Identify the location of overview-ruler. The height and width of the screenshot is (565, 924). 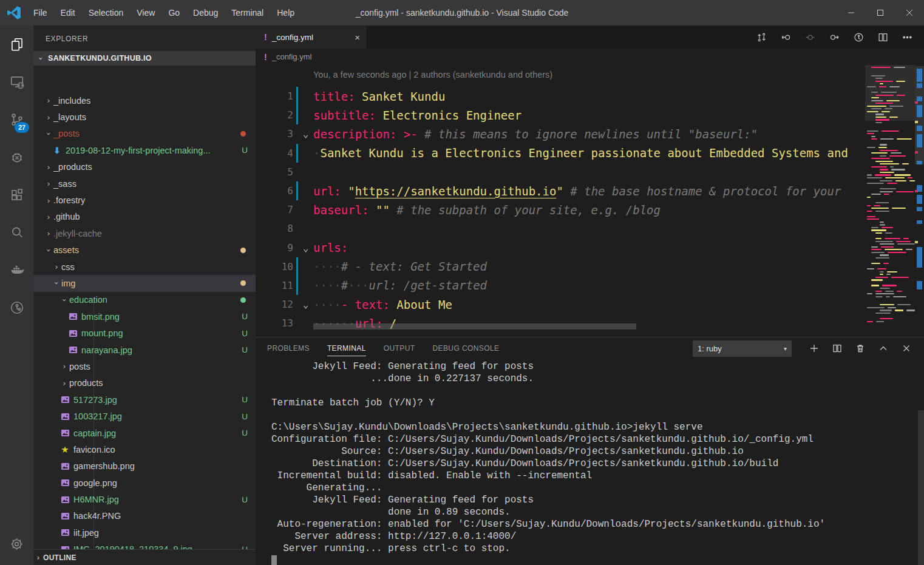
(919, 201).